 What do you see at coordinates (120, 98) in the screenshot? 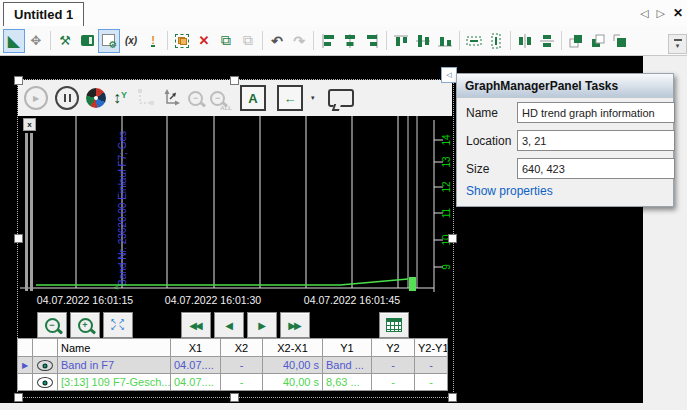
I see `y-scale-button: ↕Y` at bounding box center [120, 98].